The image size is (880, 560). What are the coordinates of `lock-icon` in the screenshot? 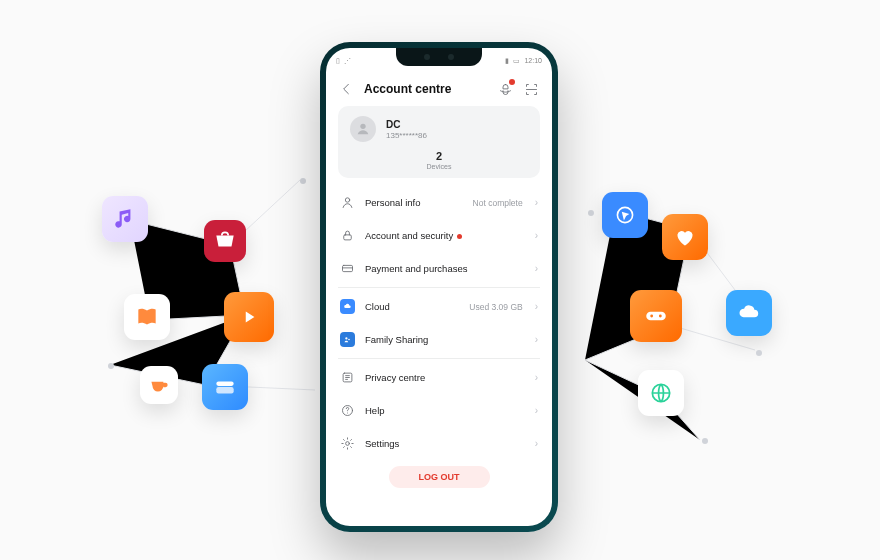 It's located at (348, 236).